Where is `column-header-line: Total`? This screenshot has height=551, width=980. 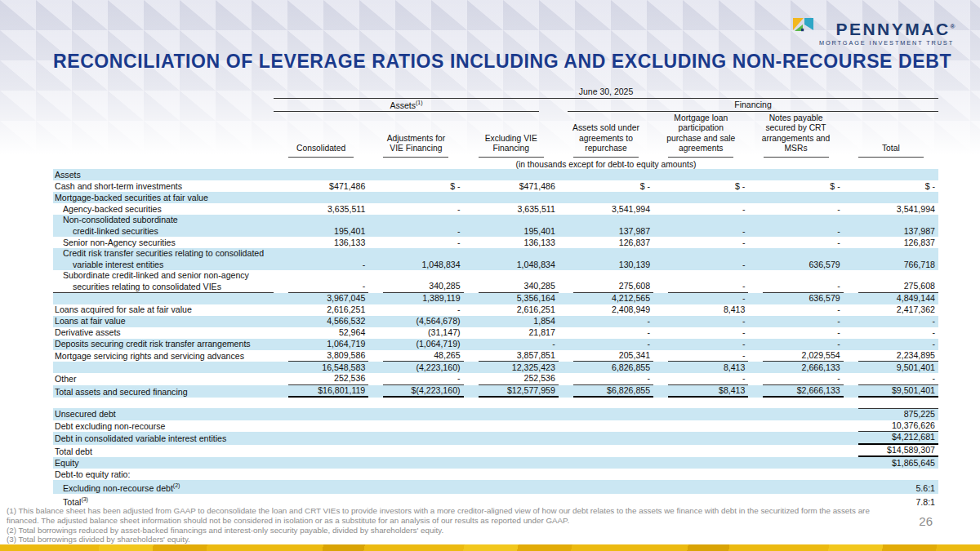
column-header-line: Total is located at coordinates (891, 149).